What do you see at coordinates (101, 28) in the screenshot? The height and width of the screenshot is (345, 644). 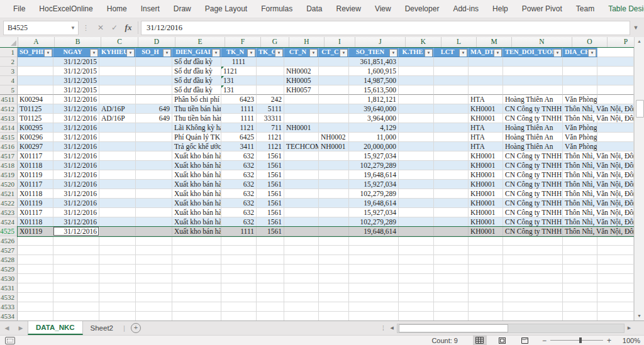 I see `cancel-icon: ✕` at bounding box center [101, 28].